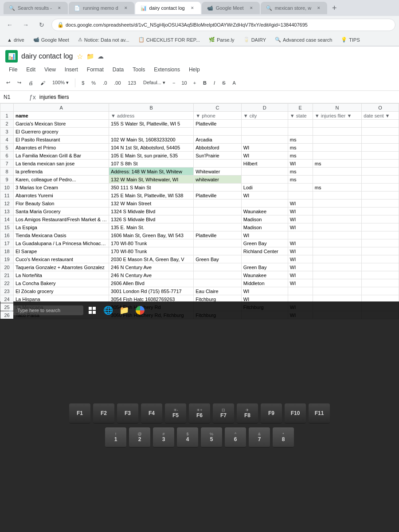  What do you see at coordinates (8, 82) in the screenshot?
I see `undo-button: ↩` at bounding box center [8, 82].